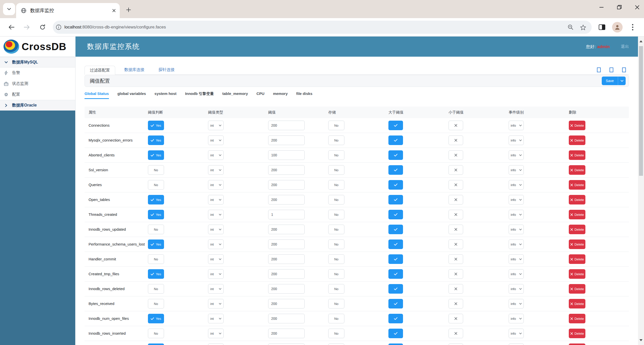  I want to click on subtab-global-status: Global Status, so click(97, 95).